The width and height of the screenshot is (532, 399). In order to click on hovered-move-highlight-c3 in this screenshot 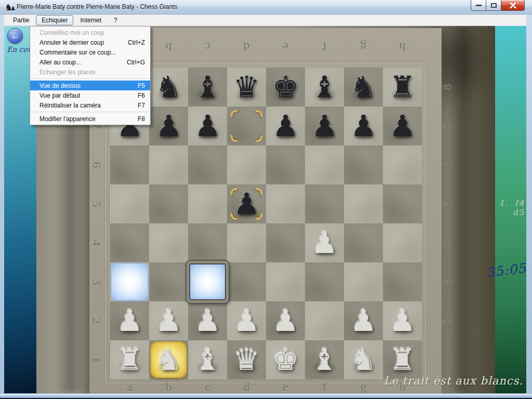, I will do `click(208, 282)`.